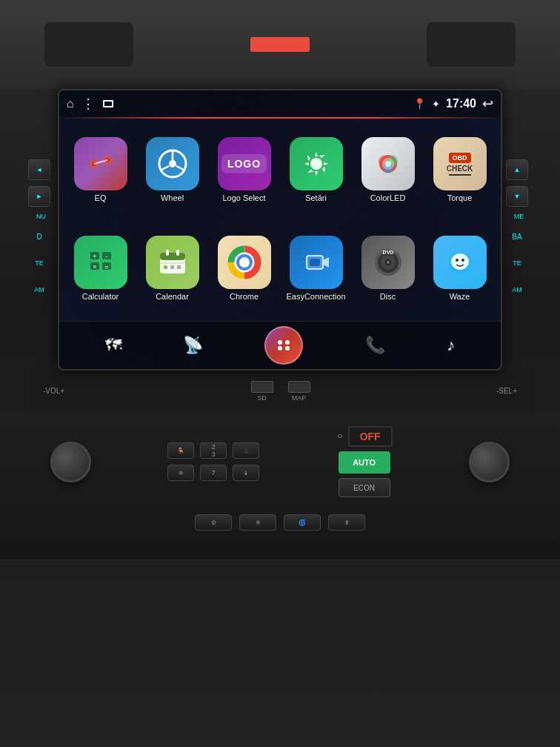  I want to click on app-item-disc: DVD Disc, so click(388, 268).